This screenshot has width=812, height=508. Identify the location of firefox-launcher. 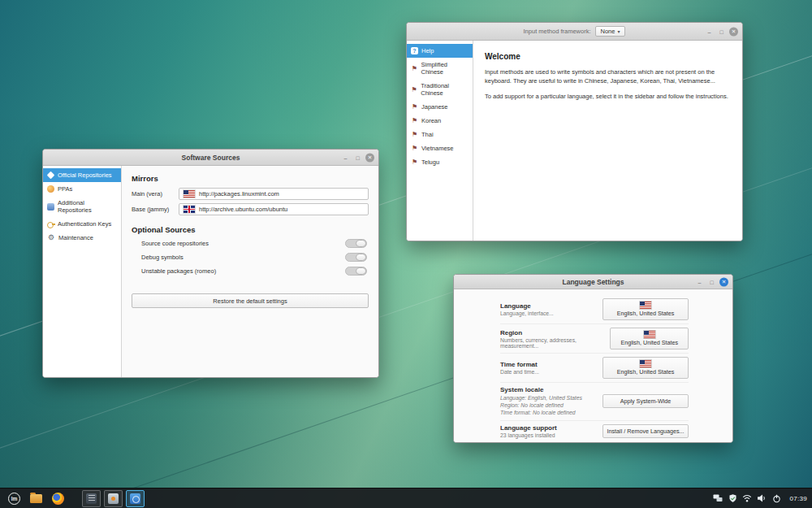
(58, 499).